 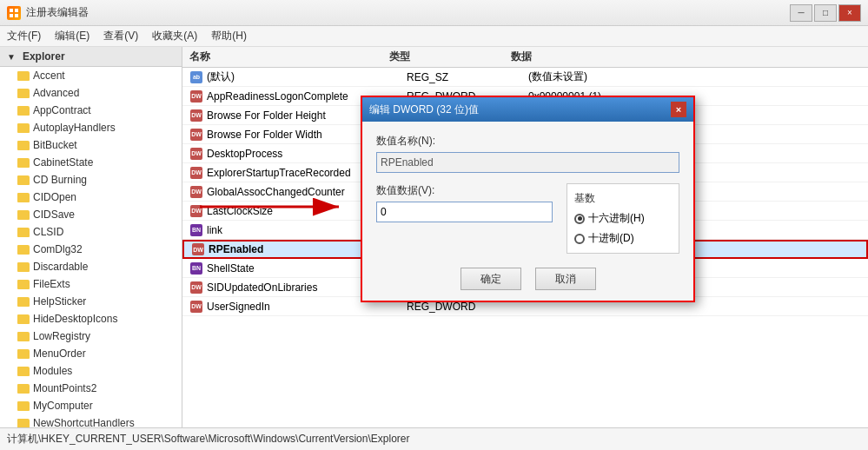 What do you see at coordinates (90, 301) in the screenshot?
I see `sidebar-item-helpsticker: HelpSticker` at bounding box center [90, 301].